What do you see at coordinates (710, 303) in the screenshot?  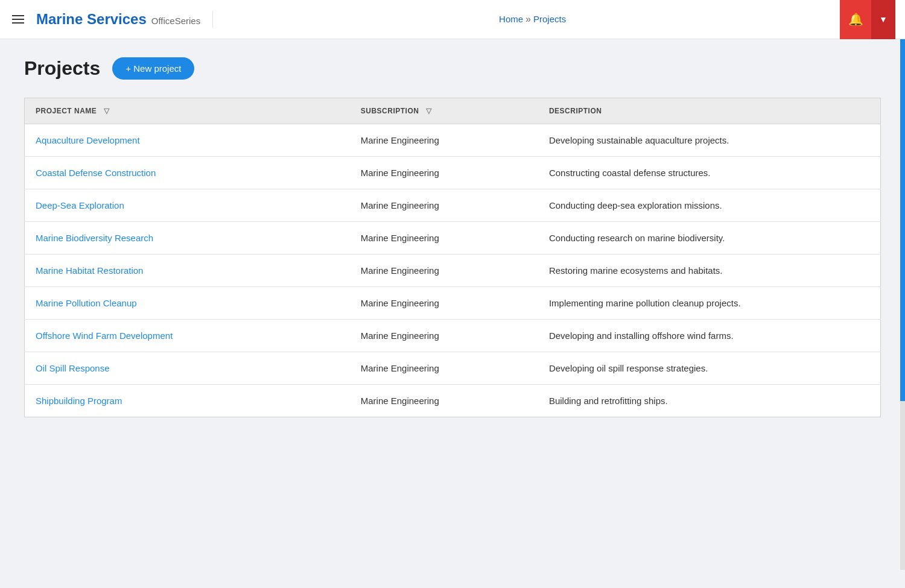 I see `description-cell: Implementing marine pollution cleanup pr…` at bounding box center [710, 303].